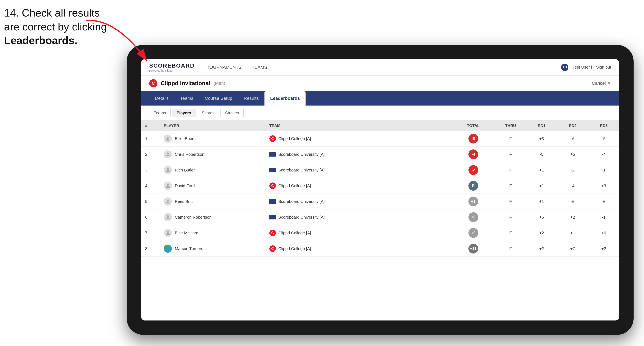  Describe the element at coordinates (573, 233) in the screenshot. I see `cell-rd2: +1` at that location.